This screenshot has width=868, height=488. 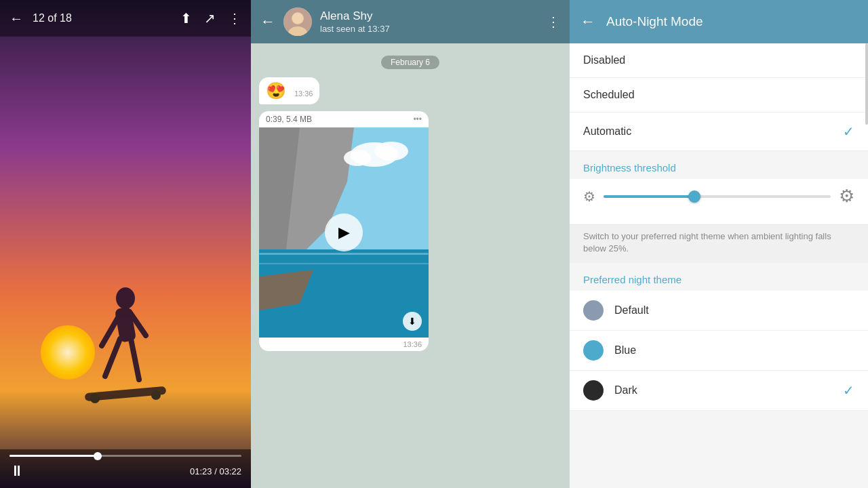 I want to click on brightness-section: ⚙ ⚙, so click(x=719, y=202).